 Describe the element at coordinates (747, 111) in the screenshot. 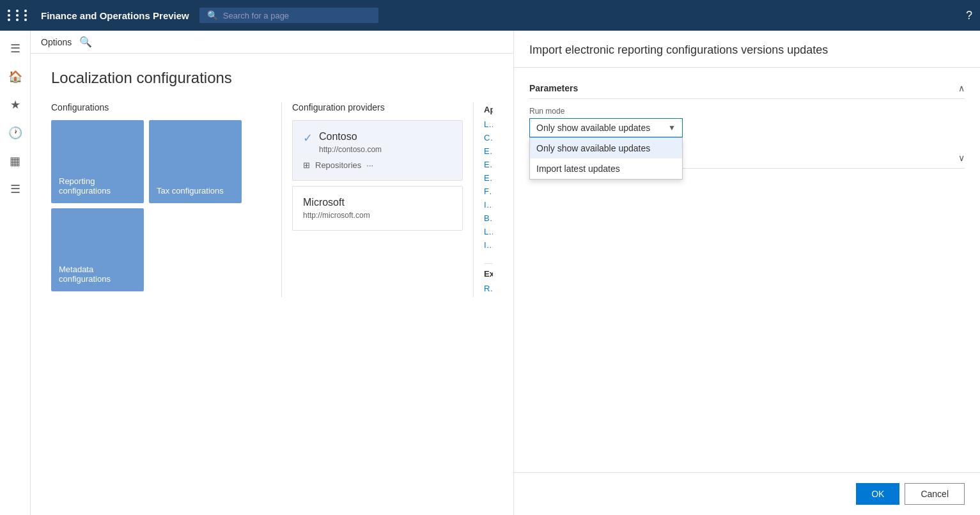

I see `run-mode-label: Run mode` at that location.